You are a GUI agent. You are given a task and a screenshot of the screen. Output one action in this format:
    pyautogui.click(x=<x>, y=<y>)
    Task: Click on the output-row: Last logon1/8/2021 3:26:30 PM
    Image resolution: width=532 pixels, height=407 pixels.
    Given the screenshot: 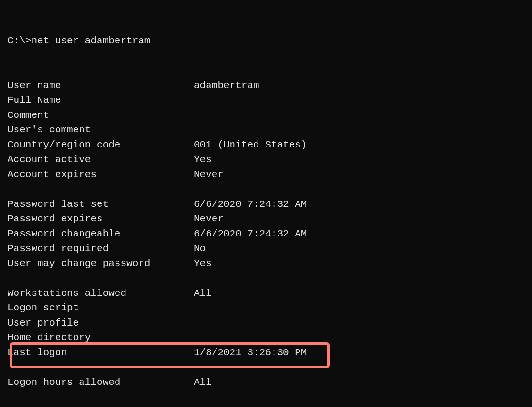 What is the action you would take?
    pyautogui.click(x=266, y=353)
    